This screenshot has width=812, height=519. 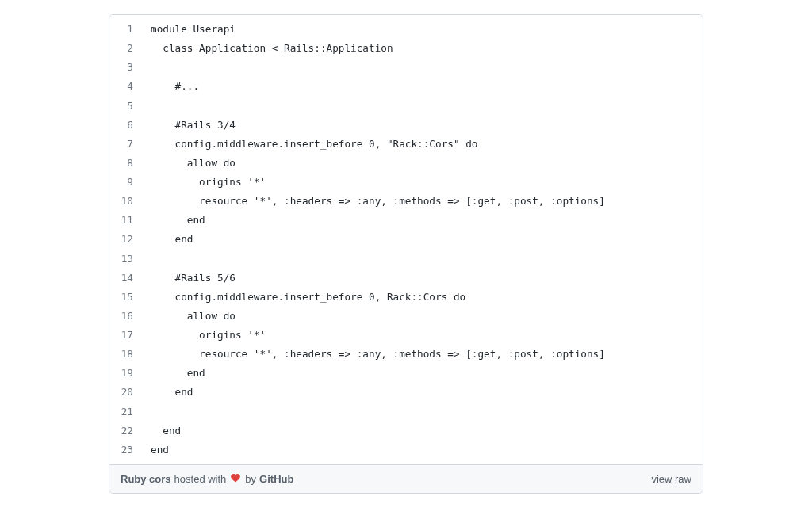 I want to click on code-line: 19 end, so click(x=406, y=373).